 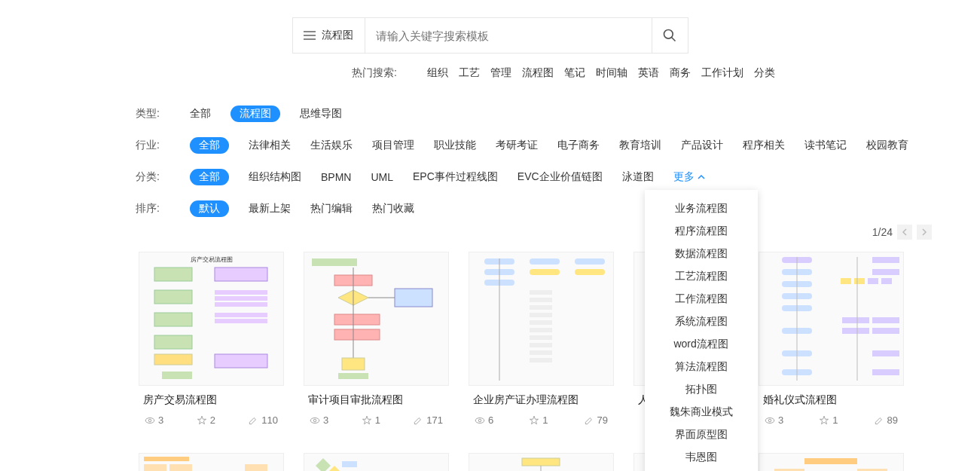 What do you see at coordinates (501, 73) in the screenshot?
I see `hot-tag: 管理` at bounding box center [501, 73].